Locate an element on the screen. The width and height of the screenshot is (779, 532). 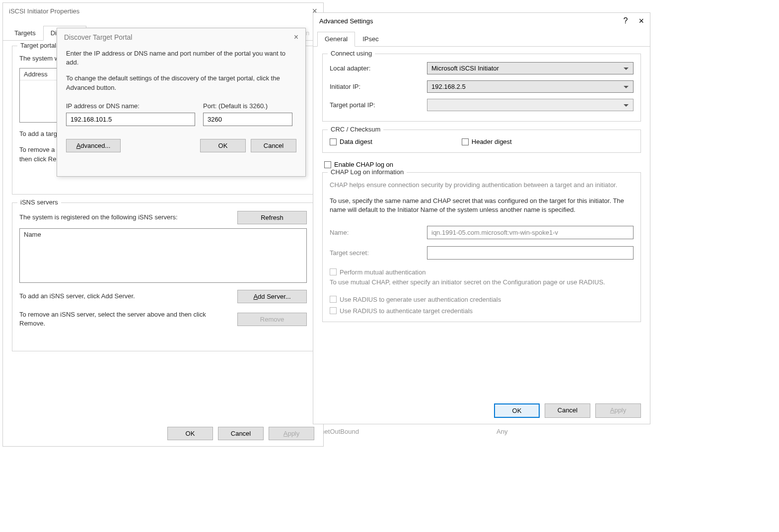
fieldset-legend: CRC / Checksum is located at coordinates (355, 129).